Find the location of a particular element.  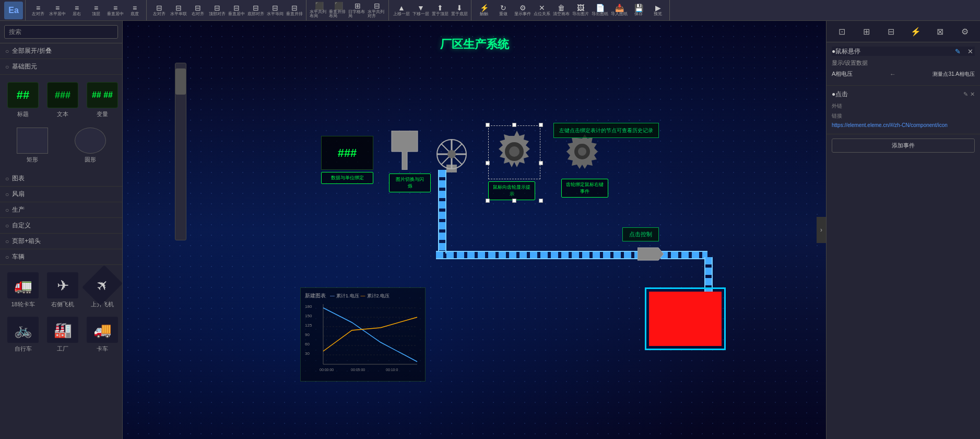

vehicle-truck2: 🚚 卡车 is located at coordinates (102, 334).